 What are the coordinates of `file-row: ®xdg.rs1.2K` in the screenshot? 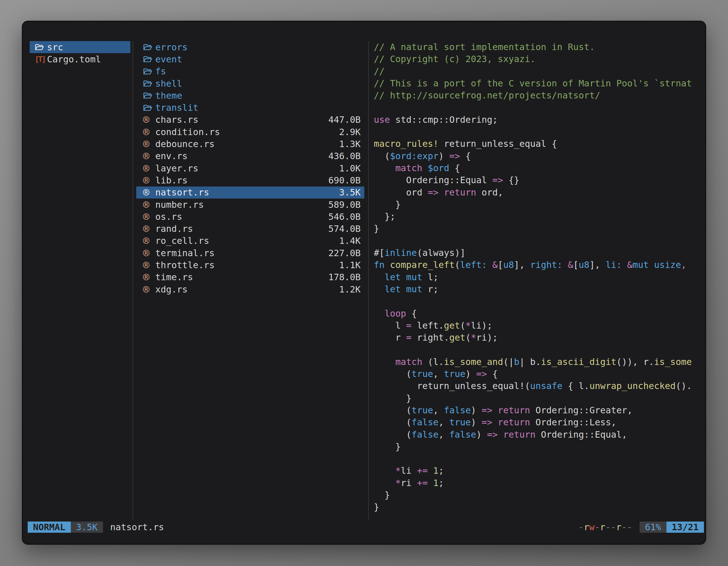 It's located at (250, 289).